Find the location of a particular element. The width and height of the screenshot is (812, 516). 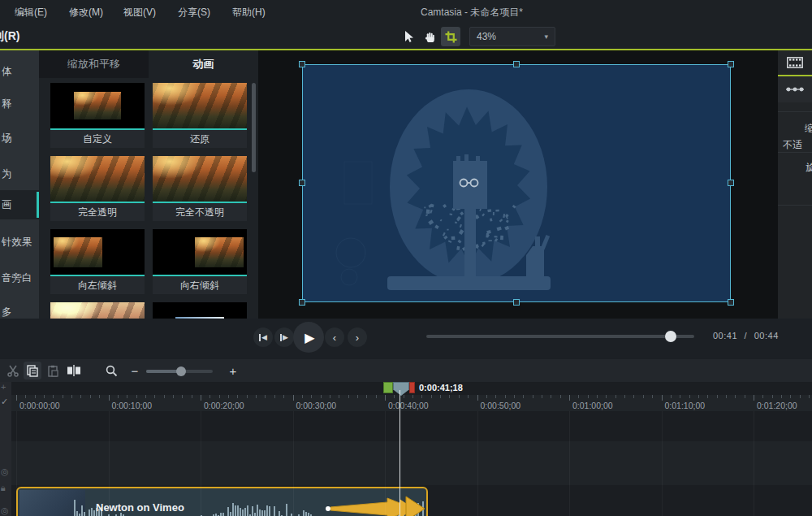

play-button: ▶ is located at coordinates (309, 337).